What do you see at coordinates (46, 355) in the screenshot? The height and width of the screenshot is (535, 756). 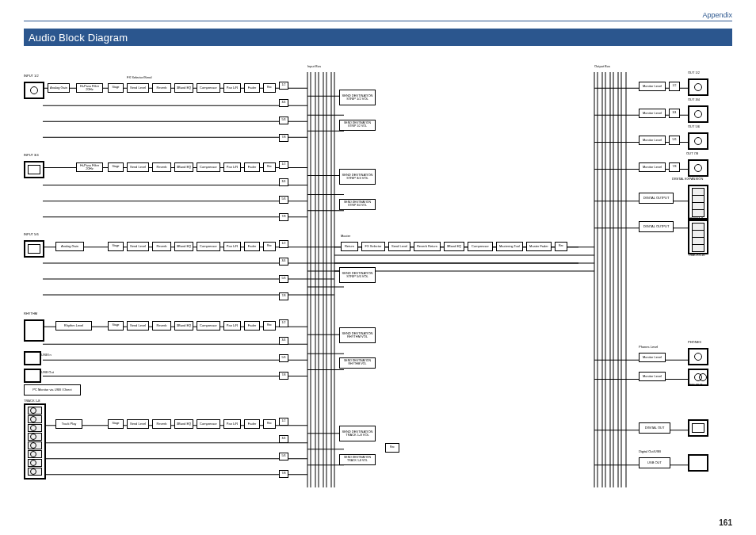 I see `usb-in-label: USB In` at bounding box center [46, 355].